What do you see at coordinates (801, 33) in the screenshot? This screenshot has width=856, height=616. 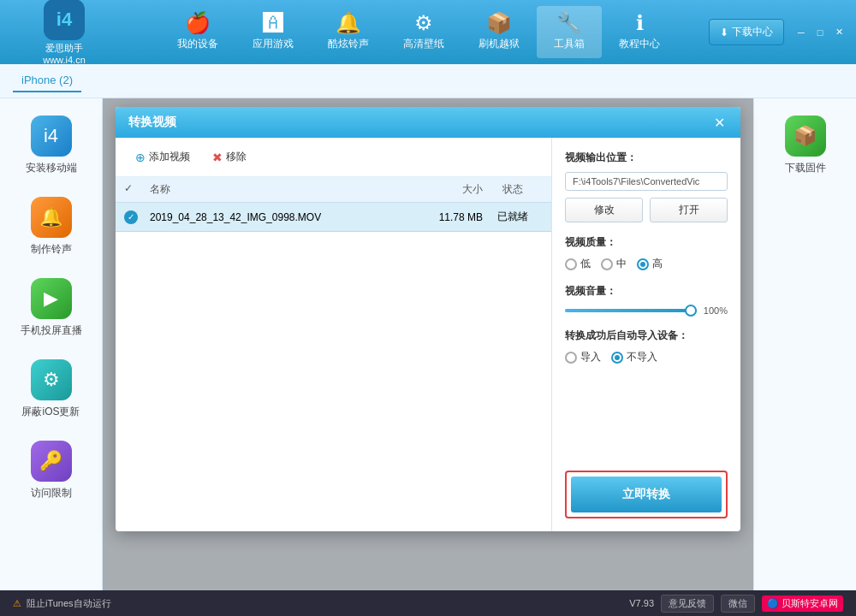 I see `minimize-button: ─` at bounding box center [801, 33].